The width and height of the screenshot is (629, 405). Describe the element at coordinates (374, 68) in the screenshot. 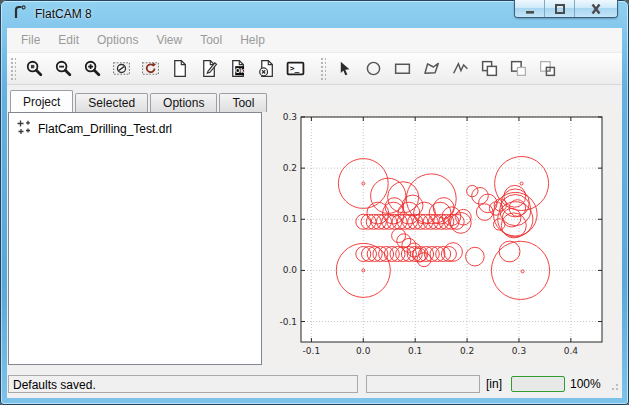

I see `draw-circle-icon` at that location.